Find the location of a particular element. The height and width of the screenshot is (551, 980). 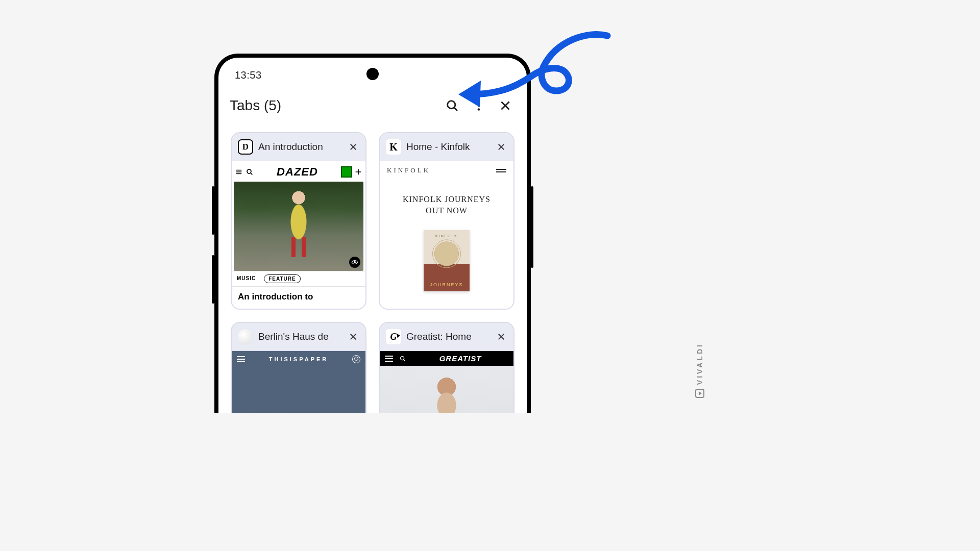

power-button is located at coordinates (532, 227).